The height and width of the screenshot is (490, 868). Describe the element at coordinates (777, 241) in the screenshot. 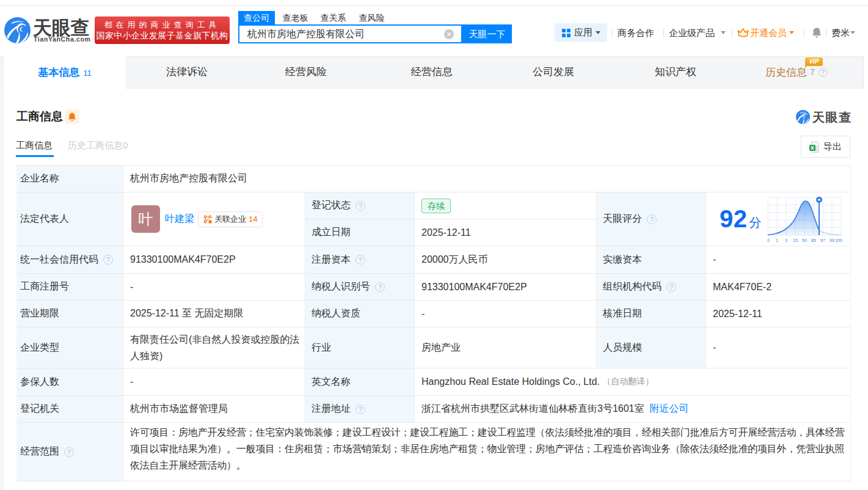

I see `svg-text: 1` at that location.